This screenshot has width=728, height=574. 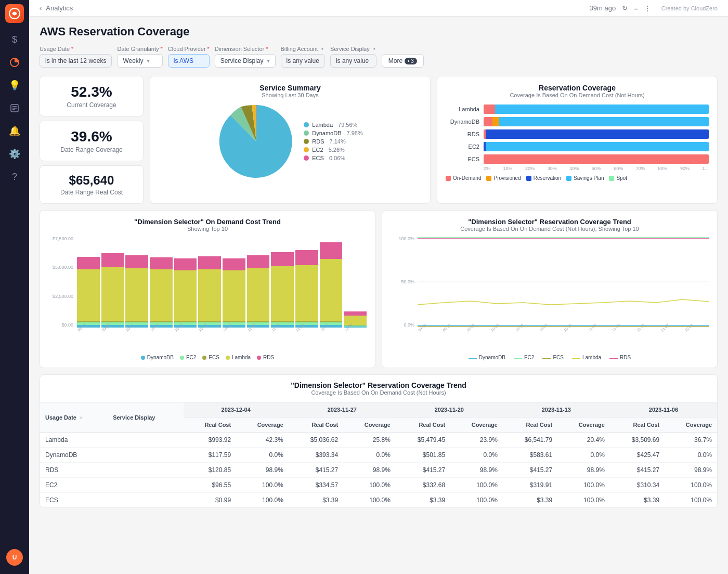 What do you see at coordinates (92, 140) in the screenshot?
I see `kpi-stack: 52.3% Current Coverage 39.6% Date Range …` at bounding box center [92, 140].